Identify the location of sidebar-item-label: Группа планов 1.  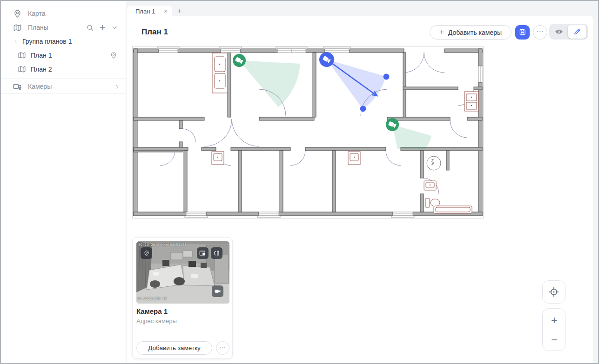
(47, 41).